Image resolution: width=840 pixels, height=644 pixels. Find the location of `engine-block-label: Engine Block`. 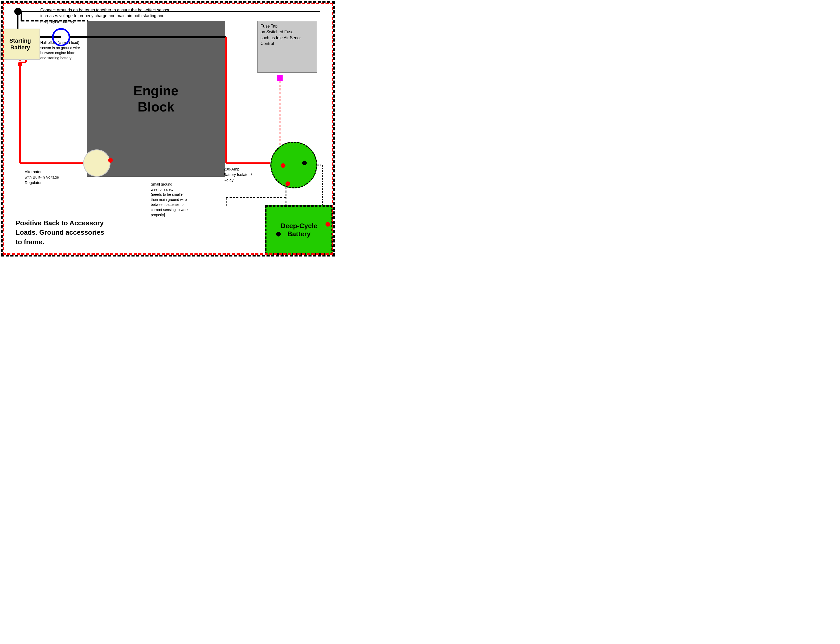

engine-block-label: Engine Block is located at coordinates (156, 99).